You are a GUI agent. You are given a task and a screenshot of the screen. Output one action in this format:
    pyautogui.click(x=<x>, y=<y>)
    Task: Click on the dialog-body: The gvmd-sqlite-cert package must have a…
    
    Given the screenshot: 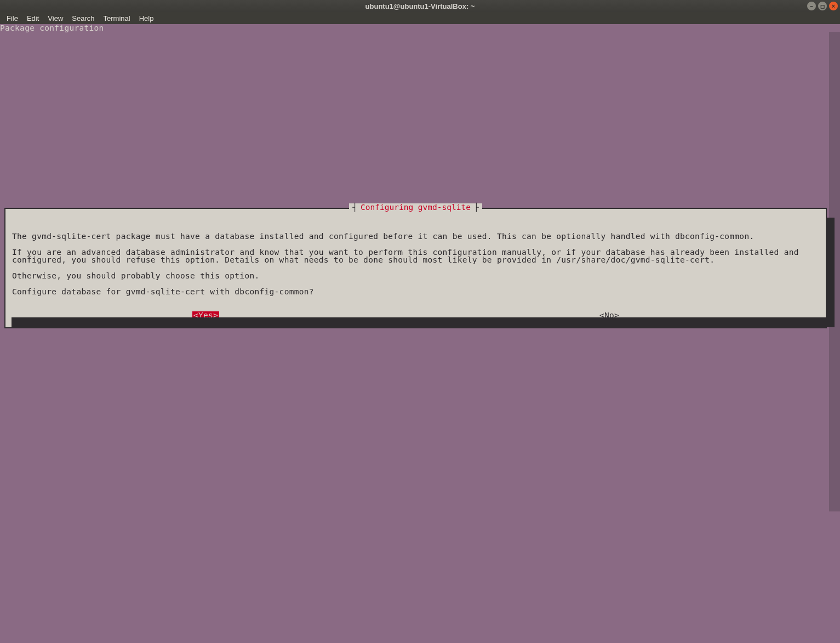 What is the action you would take?
    pyautogui.click(x=415, y=259)
    